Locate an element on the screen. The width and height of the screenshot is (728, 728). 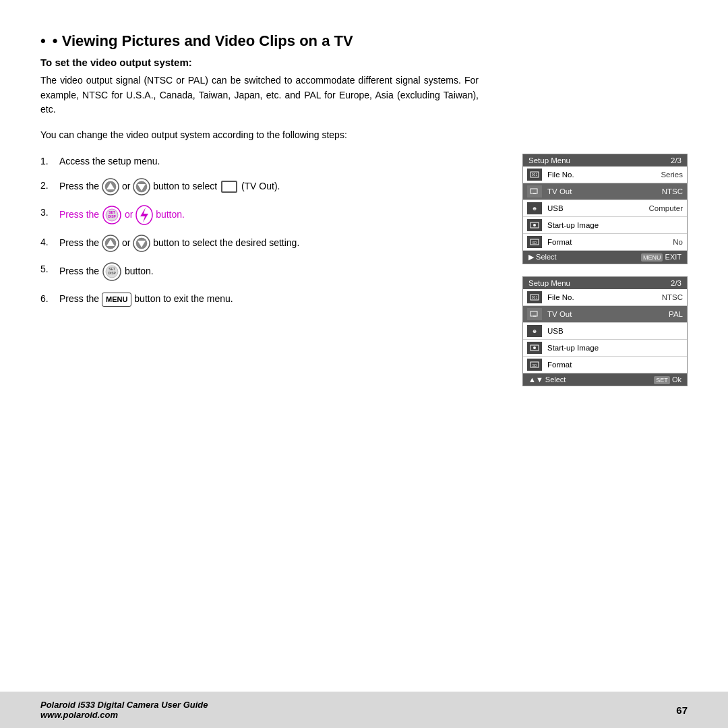
step-5-text: Press the SET DISP button. is located at coordinates (284, 272).